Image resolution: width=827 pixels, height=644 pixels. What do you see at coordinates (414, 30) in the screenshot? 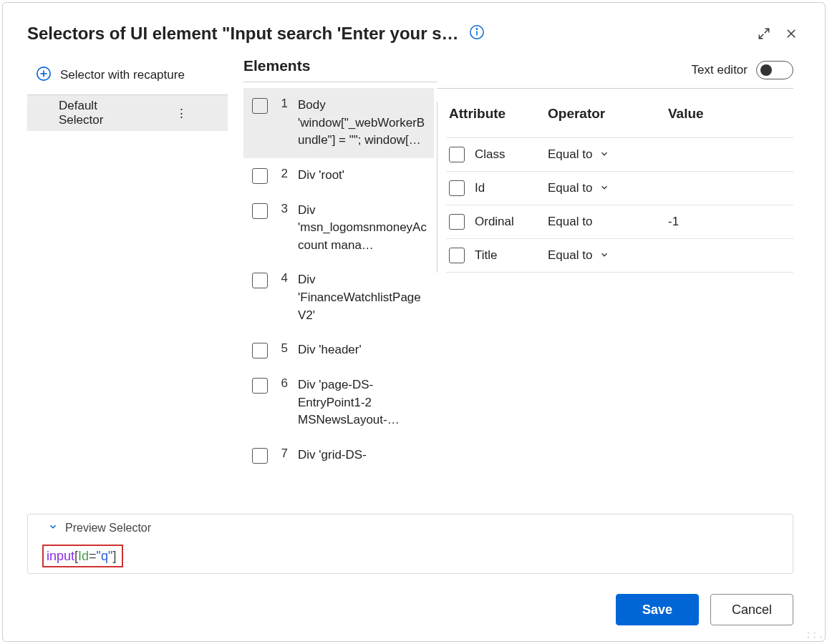
I see `dialog-header: Selectors of UI element "Input search 'E…` at bounding box center [414, 30].